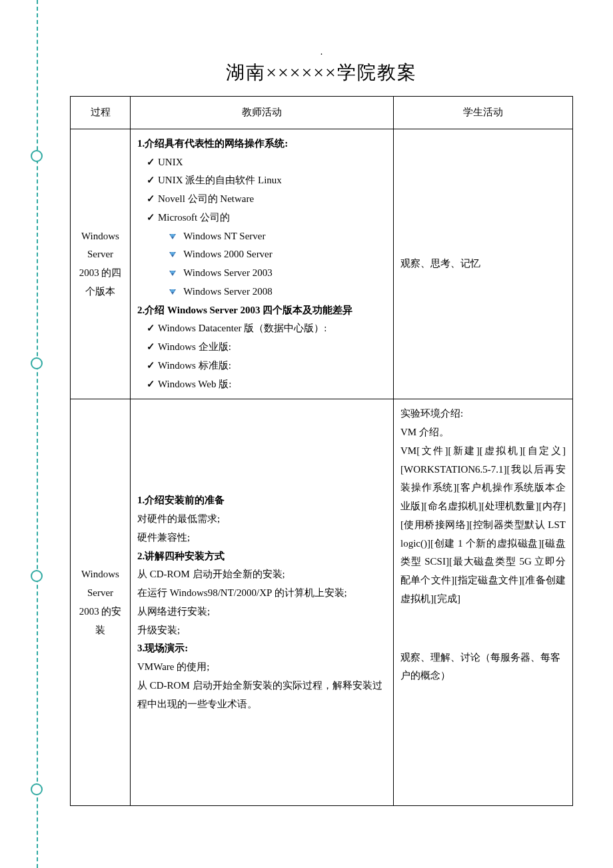 The image size is (613, 868). What do you see at coordinates (37, 434) in the screenshot?
I see `binding-line` at bounding box center [37, 434].